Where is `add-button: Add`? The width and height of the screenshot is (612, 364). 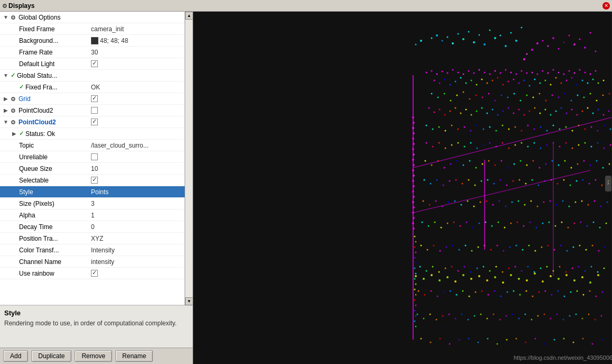 add-button: Add is located at coordinates (16, 356).